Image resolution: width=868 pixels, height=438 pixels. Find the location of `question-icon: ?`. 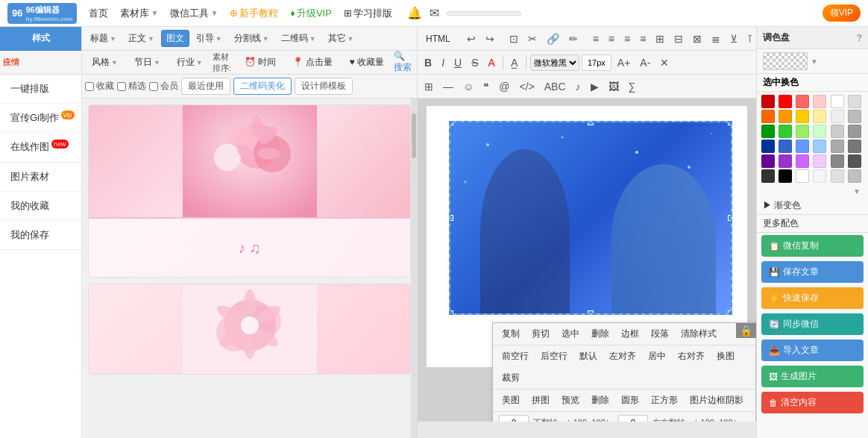

question-icon: ? is located at coordinates (859, 38).